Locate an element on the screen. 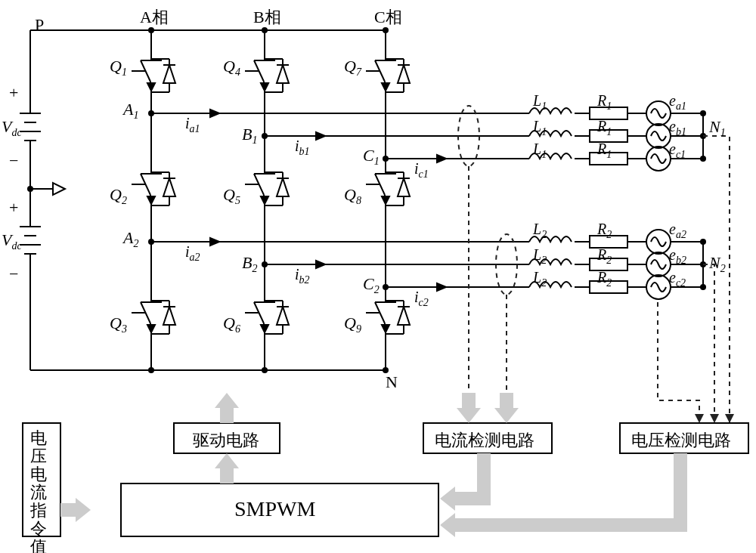 The image size is (756, 553). minus2: − is located at coordinates (14, 274).